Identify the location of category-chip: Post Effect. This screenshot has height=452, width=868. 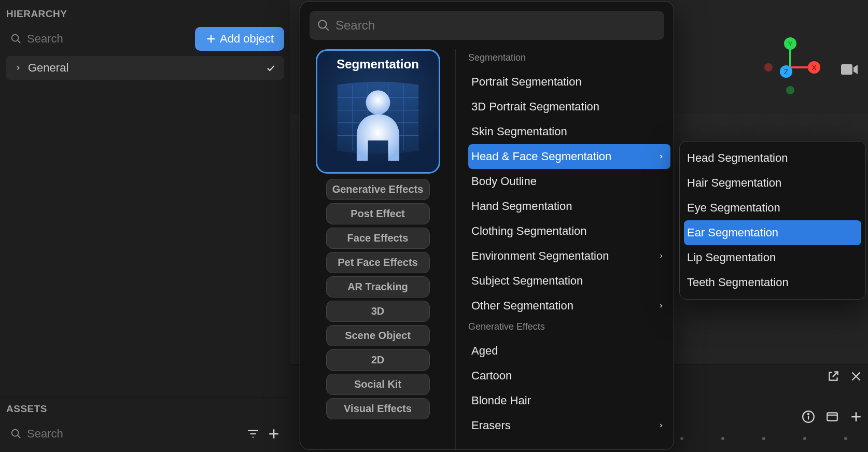
(378, 214).